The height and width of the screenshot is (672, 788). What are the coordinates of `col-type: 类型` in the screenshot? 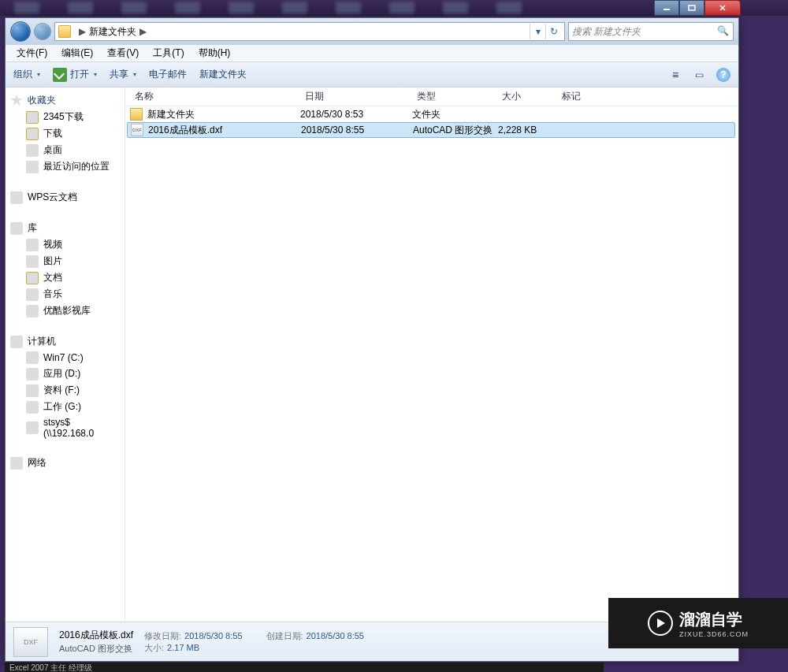 It's located at (455, 96).